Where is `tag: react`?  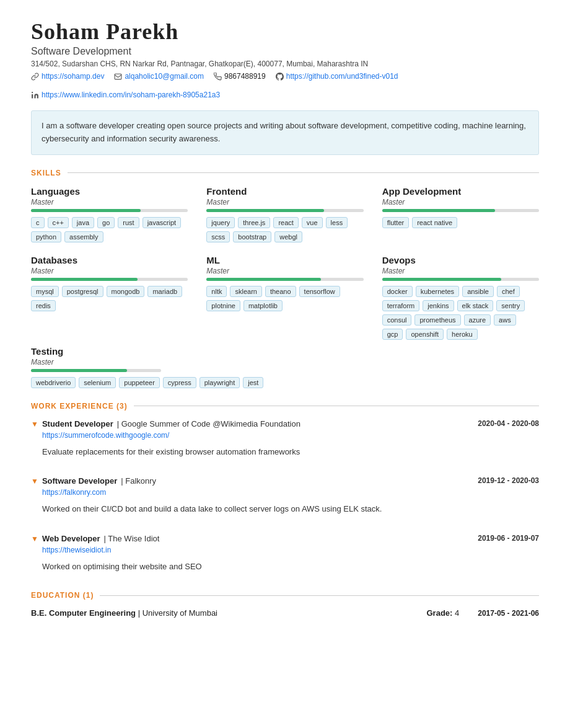 tag: react is located at coordinates (286, 223).